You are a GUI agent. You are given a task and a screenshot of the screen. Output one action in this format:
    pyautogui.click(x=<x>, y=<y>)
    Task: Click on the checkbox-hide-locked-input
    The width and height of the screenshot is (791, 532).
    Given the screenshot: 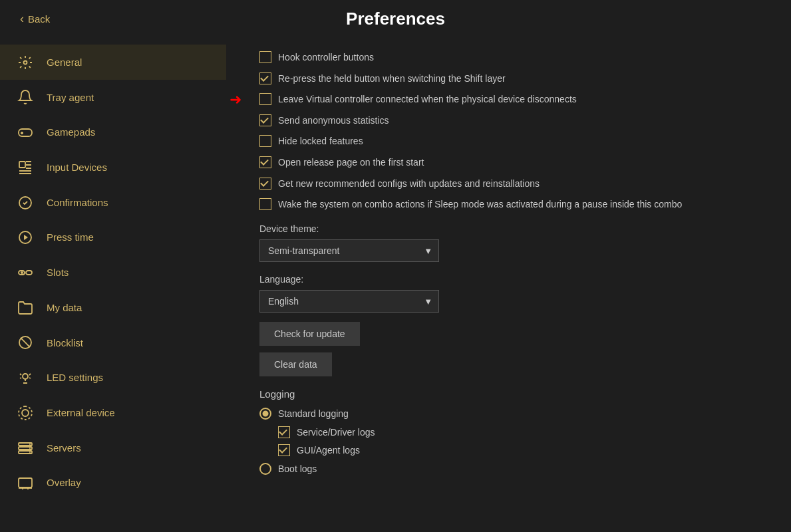 What is the action you would take?
    pyautogui.click(x=265, y=141)
    